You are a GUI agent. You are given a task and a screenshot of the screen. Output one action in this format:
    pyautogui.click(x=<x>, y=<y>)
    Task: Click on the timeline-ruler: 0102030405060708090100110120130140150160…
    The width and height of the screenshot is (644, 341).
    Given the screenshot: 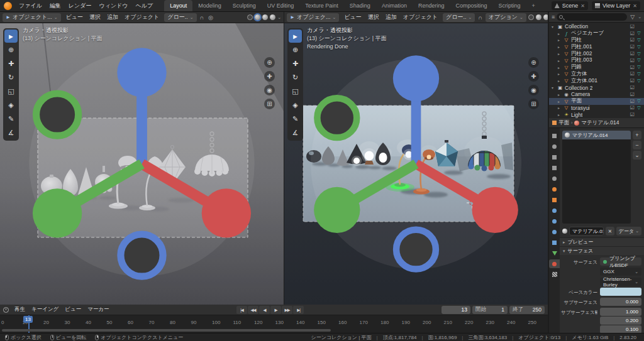 What is the action you would take?
    pyautogui.click(x=274, y=324)
    